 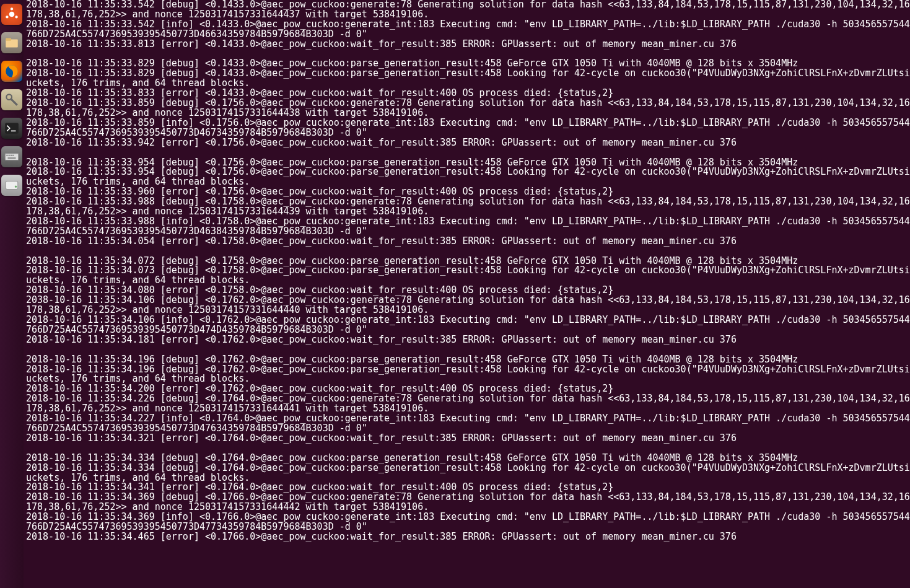 What do you see at coordinates (12, 71) in the screenshot?
I see `firefox-logo-icon` at bounding box center [12, 71].